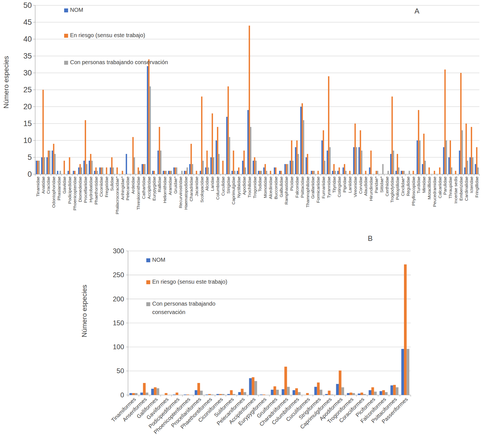  Describe the element at coordinates (149, 188) in the screenshot. I see `category-label: Accipitridae` at that location.